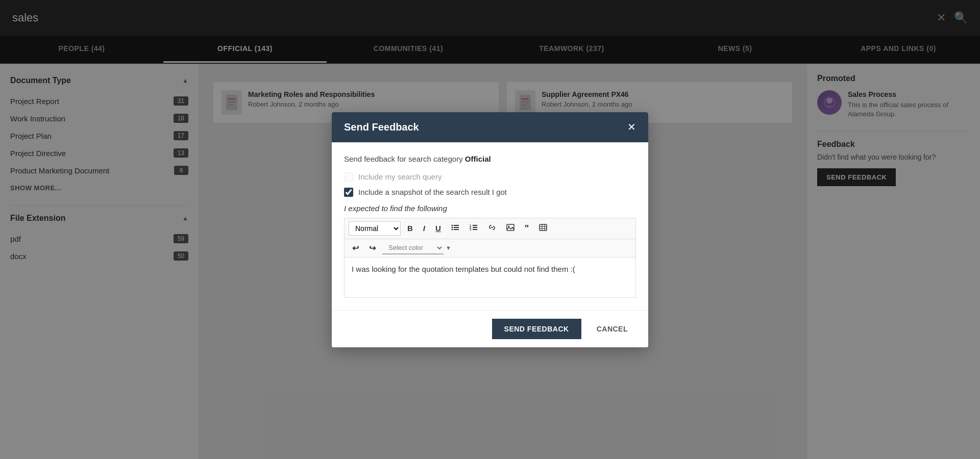 Image resolution: width=980 pixels, height=459 pixels. What do you see at coordinates (632, 127) in the screenshot?
I see `modal-close-button: ✕` at bounding box center [632, 127].